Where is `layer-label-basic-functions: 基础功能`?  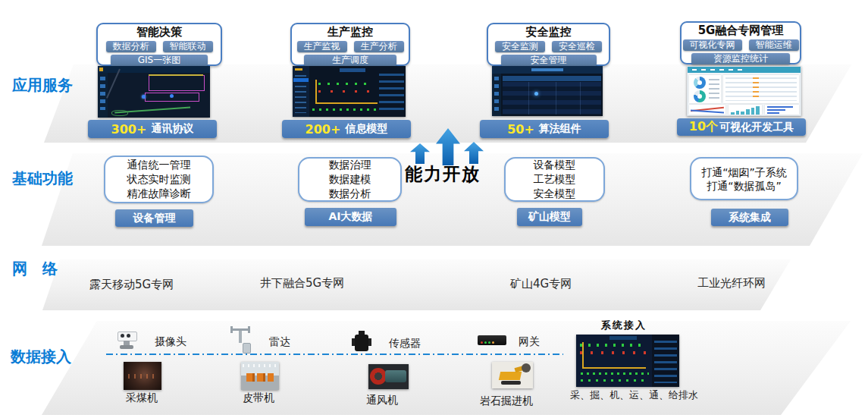 layer-label-basic-functions: 基础功能 is located at coordinates (42, 179).